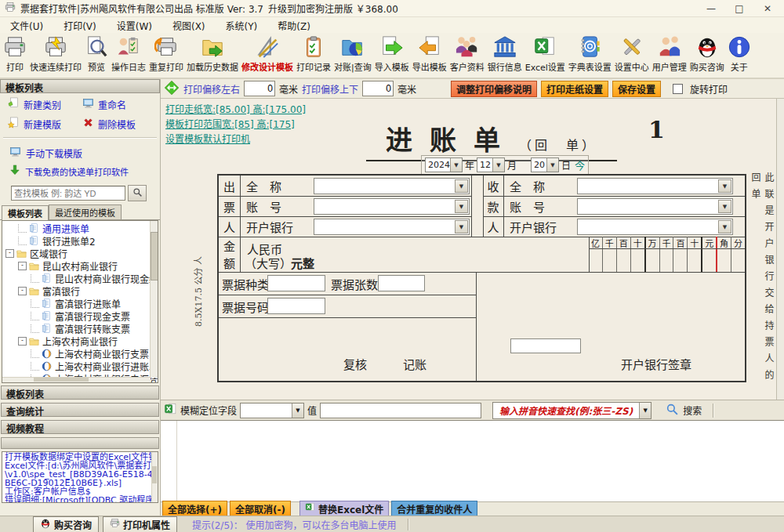 Image resolution: width=784 pixels, height=532 pixels. What do you see at coordinates (780, 249) in the screenshot?
I see `document-scrollbar` at bounding box center [780, 249].